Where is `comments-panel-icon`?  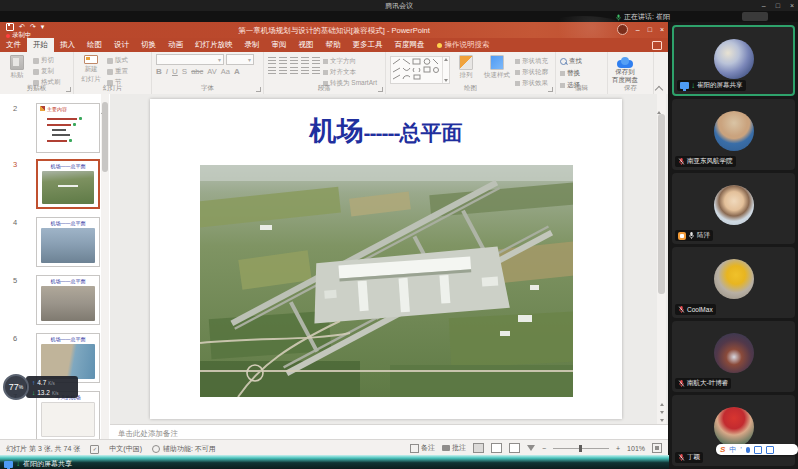 comments-panel-icon is located at coordinates (657, 46).